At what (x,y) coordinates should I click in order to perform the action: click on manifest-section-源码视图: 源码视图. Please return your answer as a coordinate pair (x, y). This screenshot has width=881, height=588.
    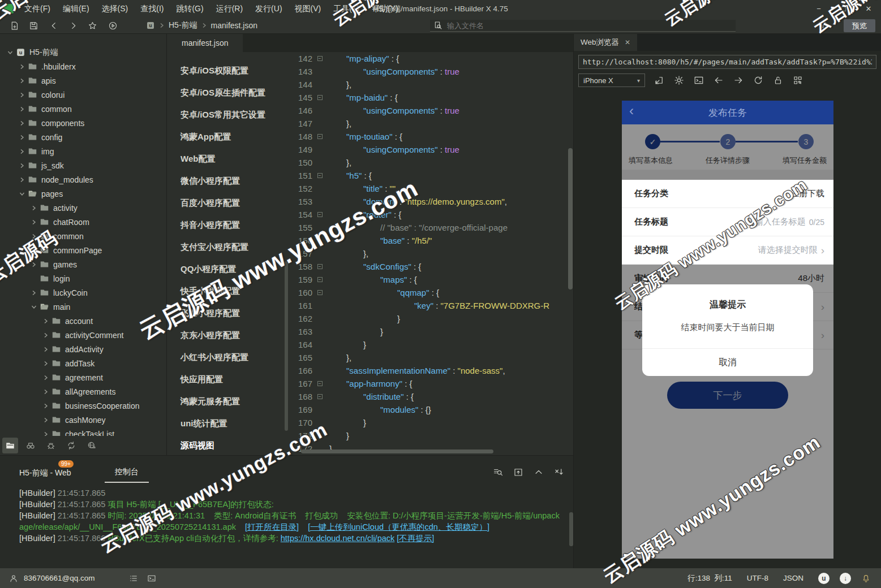
    Looking at the image, I should click on (227, 446).